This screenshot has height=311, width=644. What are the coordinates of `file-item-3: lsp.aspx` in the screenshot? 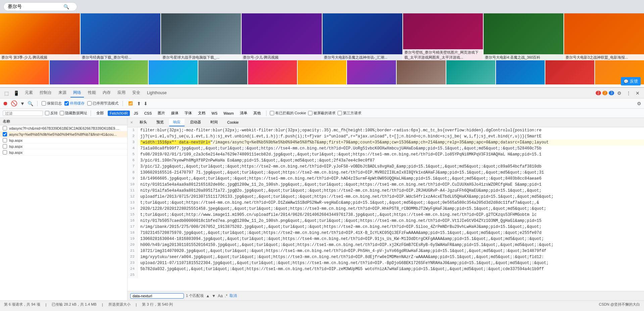 It's located at (64, 140).